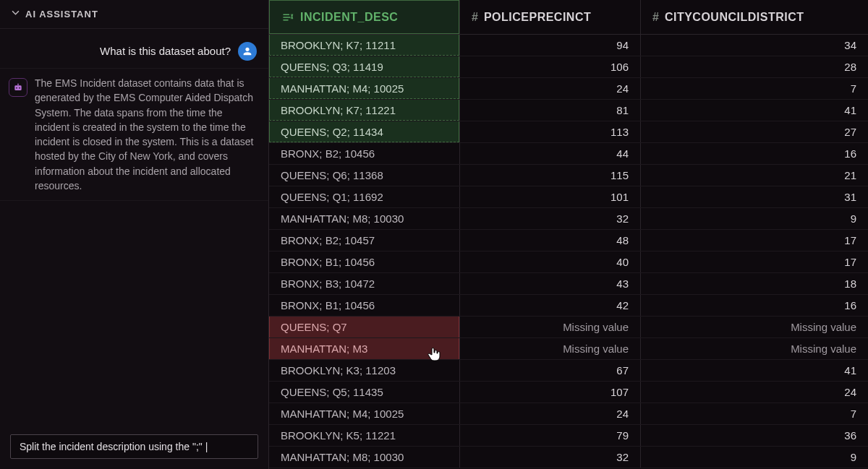 Image resolution: width=868 pixels, height=469 pixels. Describe the element at coordinates (365, 370) in the screenshot. I see `cell-incident-desc: BROOKLYN; K3; 11203` at that location.